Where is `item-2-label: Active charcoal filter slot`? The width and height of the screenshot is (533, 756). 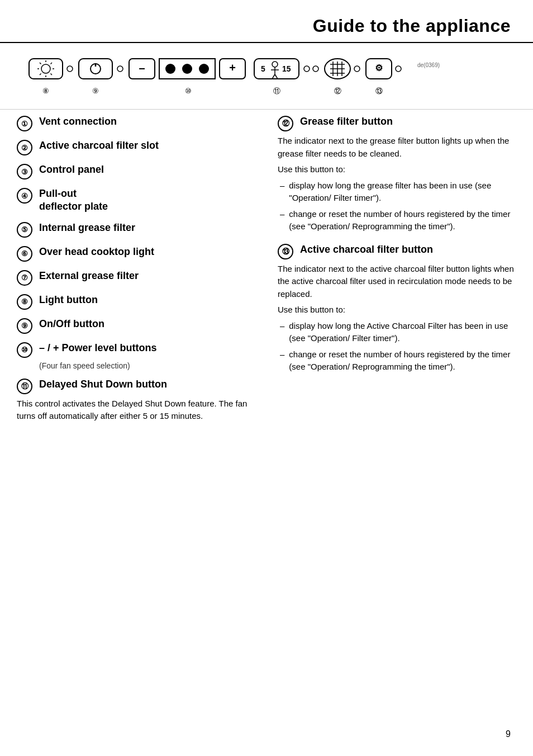
item-2-label: Active charcoal filter slot is located at coordinates (99, 145).